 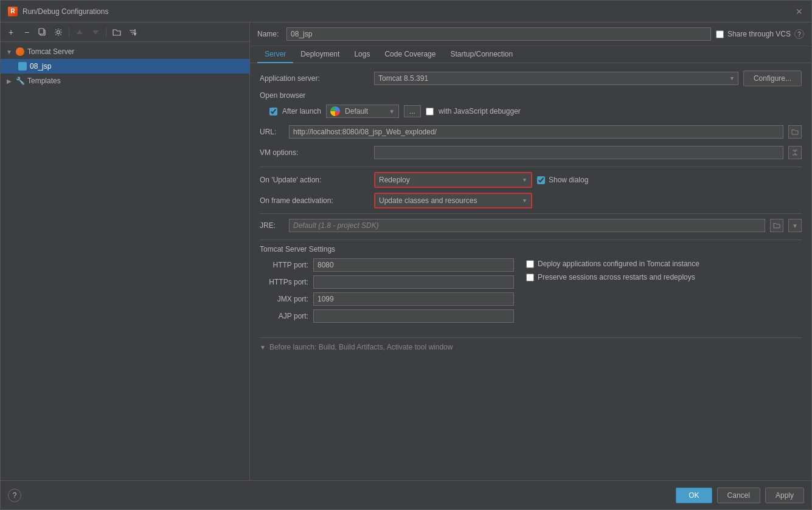 What do you see at coordinates (530, 344) in the screenshot?
I see `before-launch-section: ▼ Before launch: Build, Build Artifacts,…` at bounding box center [530, 344].